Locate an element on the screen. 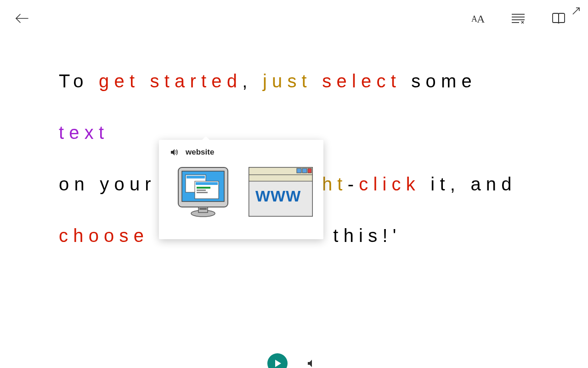 This screenshot has width=588, height=368. grammar-options-button is located at coordinates (518, 18).